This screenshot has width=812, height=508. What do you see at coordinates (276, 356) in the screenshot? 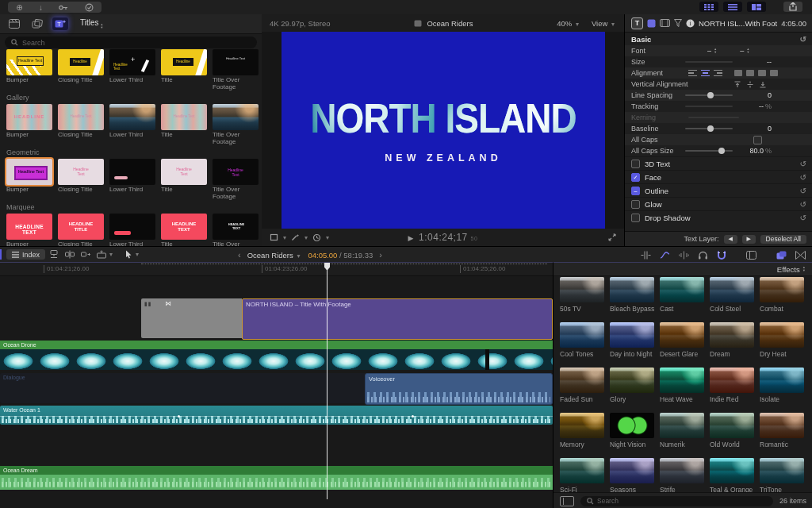
I see `video-track-ocean-drone: Ocean Drone` at bounding box center [276, 356].